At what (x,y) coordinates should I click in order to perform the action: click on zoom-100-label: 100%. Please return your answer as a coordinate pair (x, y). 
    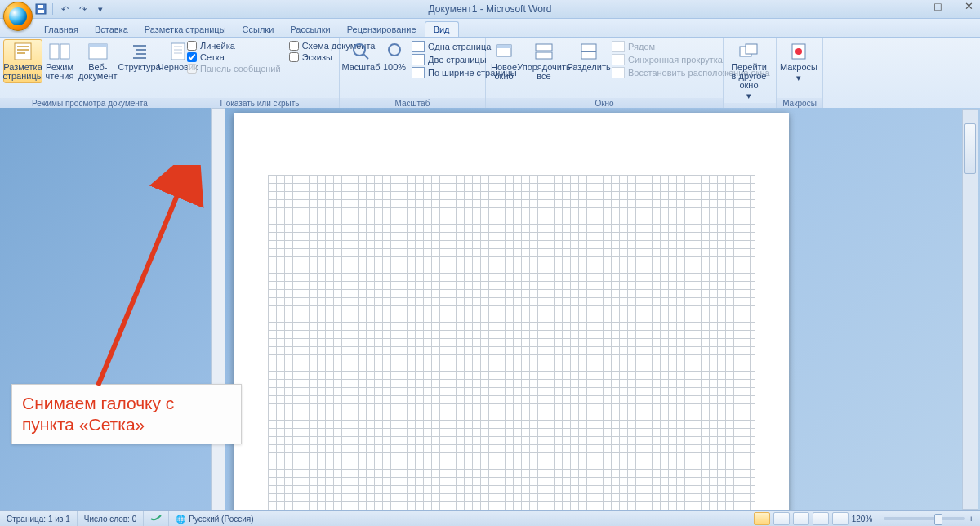
    Looking at the image, I should click on (394, 67).